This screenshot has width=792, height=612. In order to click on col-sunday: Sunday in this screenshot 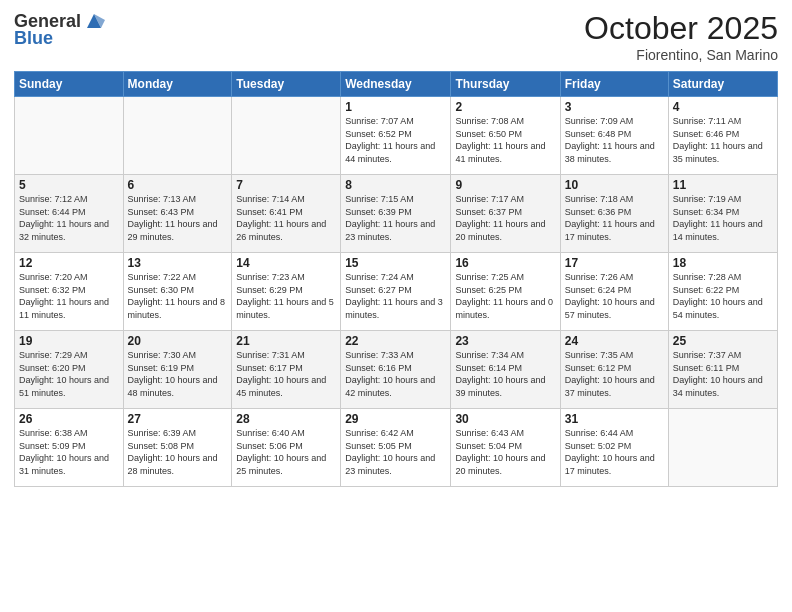, I will do `click(70, 84)`.